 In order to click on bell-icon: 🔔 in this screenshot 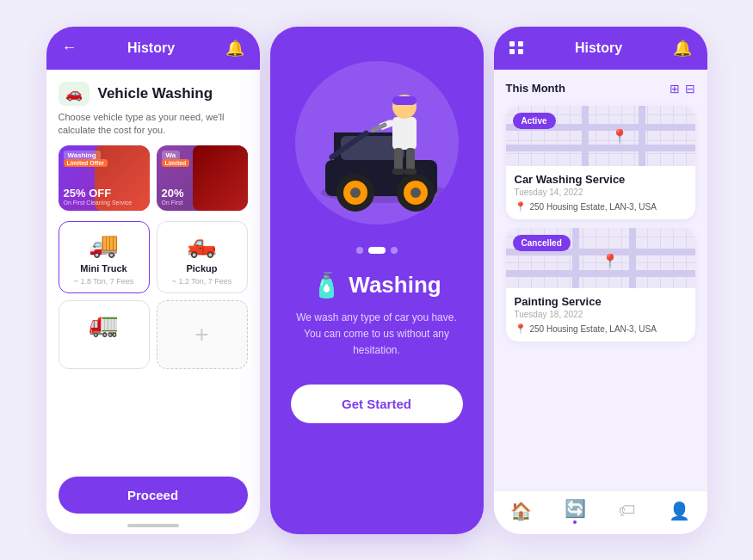, I will do `click(235, 48)`.